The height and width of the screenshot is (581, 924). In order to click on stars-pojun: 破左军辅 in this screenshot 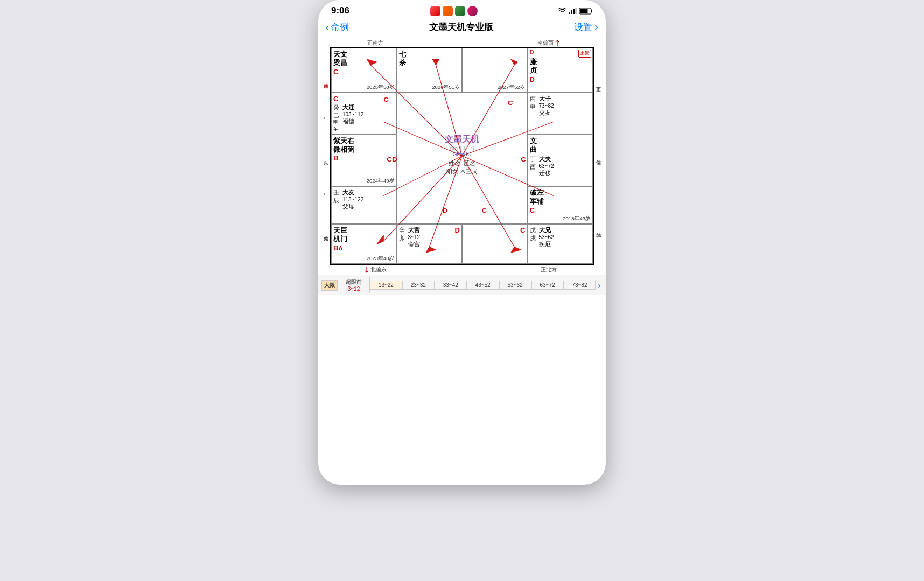, I will do `click(561, 197)`.